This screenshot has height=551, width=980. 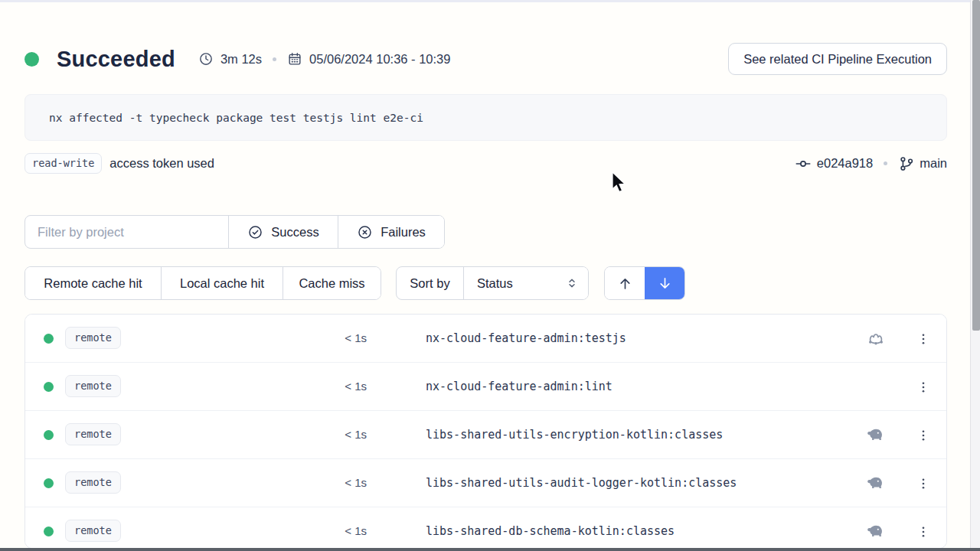 I want to click on local-cache-hit-button: Local cache hit, so click(x=222, y=283).